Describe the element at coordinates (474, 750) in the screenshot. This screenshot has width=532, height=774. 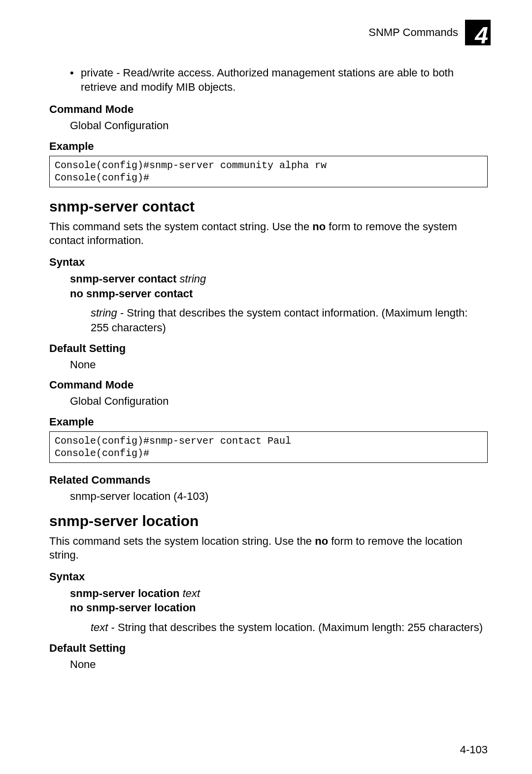
I see `page-number: 4-103` at that location.